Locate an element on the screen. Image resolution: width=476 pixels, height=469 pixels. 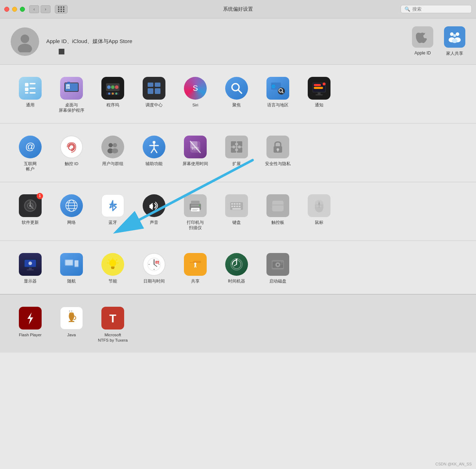
section-thirdparty-grid: Flash Player Java is located at coordinates (238, 325).